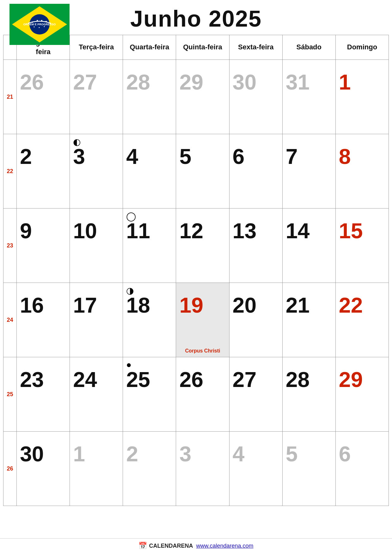 The image size is (392, 555). I want to click on col-header-tue: Terça-feira, so click(96, 47).